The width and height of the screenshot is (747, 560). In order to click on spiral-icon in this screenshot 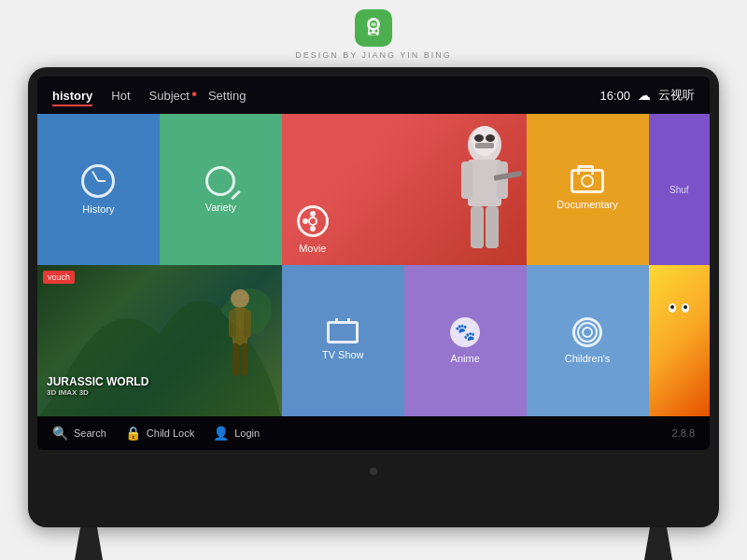, I will do `click(587, 332)`.